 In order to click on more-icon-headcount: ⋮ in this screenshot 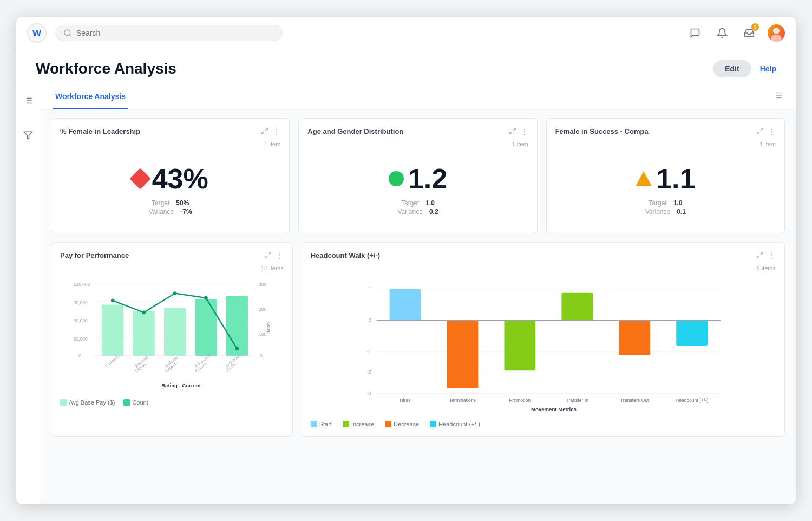, I will do `click(772, 256)`.